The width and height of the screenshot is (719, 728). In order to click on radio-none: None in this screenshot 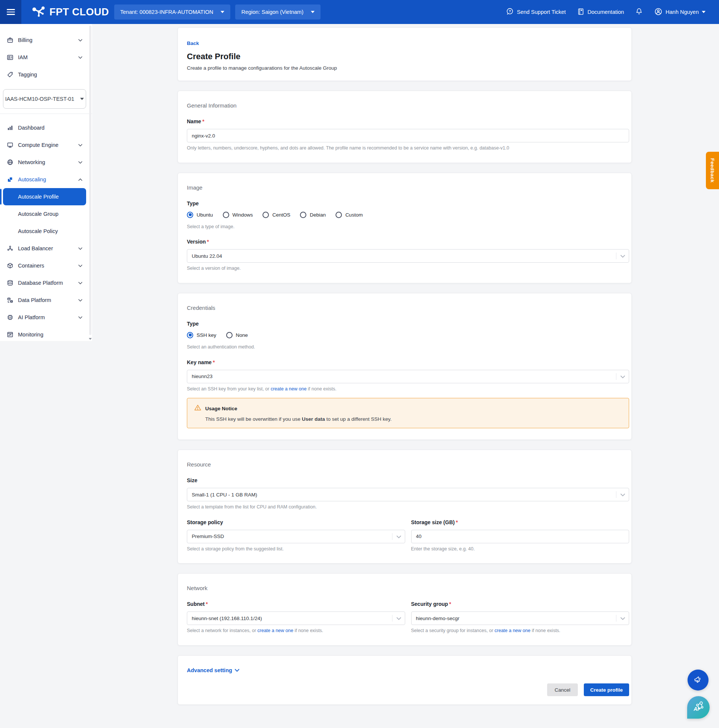, I will do `click(237, 335)`.